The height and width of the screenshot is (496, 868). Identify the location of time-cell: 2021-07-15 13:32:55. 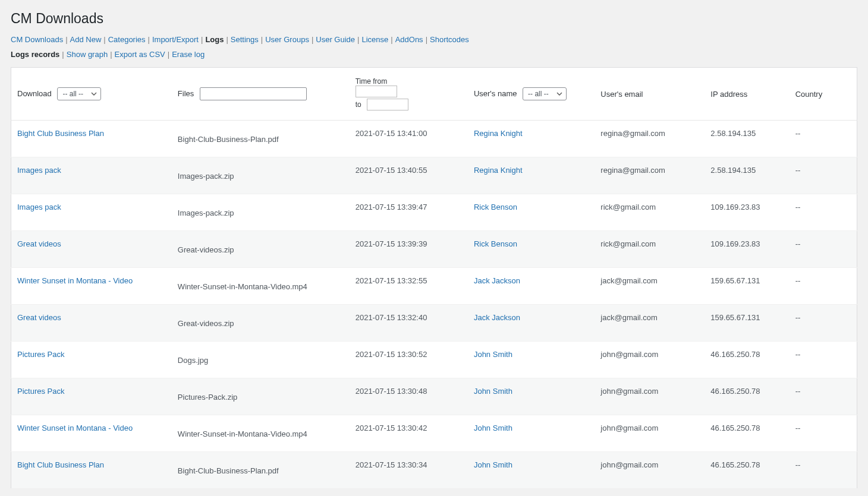
(409, 286).